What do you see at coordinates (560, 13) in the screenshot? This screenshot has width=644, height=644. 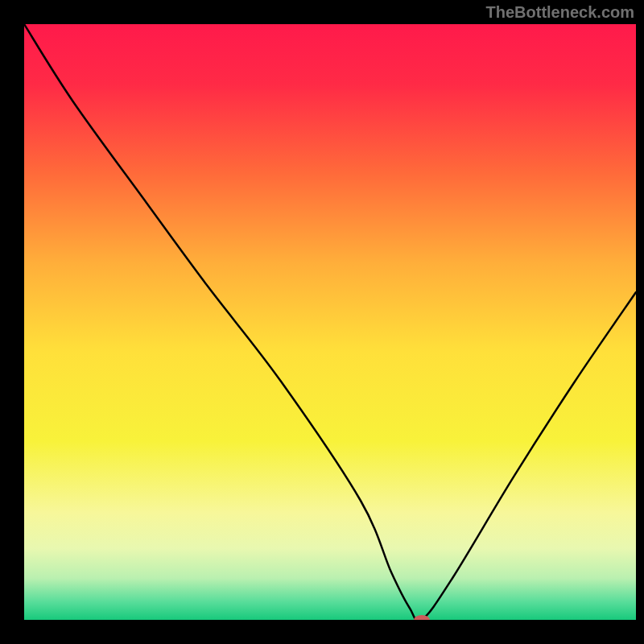 I see `watermark-text: TheBottleneck.com` at bounding box center [560, 13].